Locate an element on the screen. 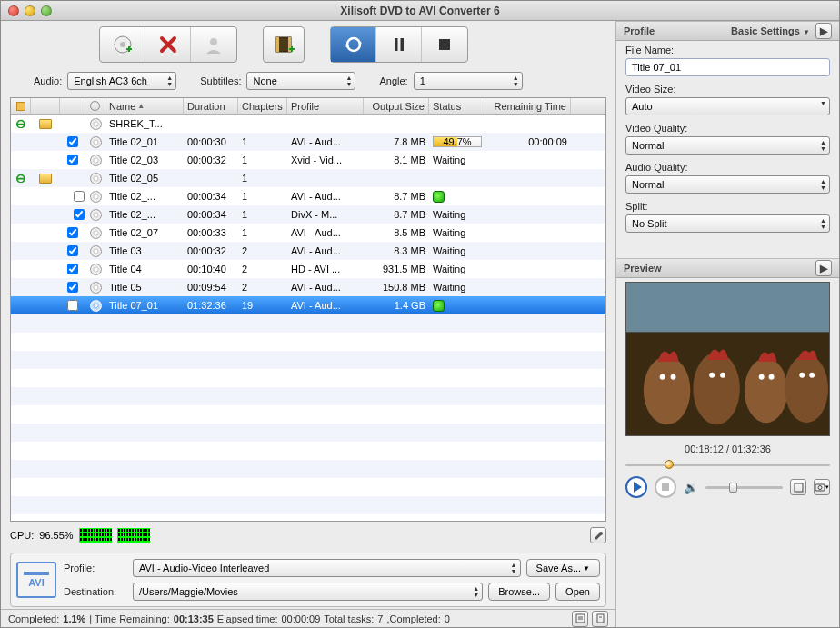 This screenshot has height=628, width=840. cell-dur: 00:00:34 is located at coordinates (211, 214).